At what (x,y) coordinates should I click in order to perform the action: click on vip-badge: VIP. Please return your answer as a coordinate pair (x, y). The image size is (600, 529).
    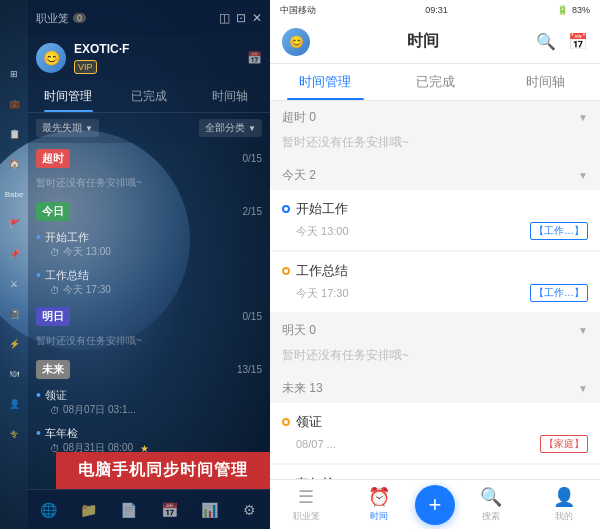
    Looking at the image, I should click on (86, 67).